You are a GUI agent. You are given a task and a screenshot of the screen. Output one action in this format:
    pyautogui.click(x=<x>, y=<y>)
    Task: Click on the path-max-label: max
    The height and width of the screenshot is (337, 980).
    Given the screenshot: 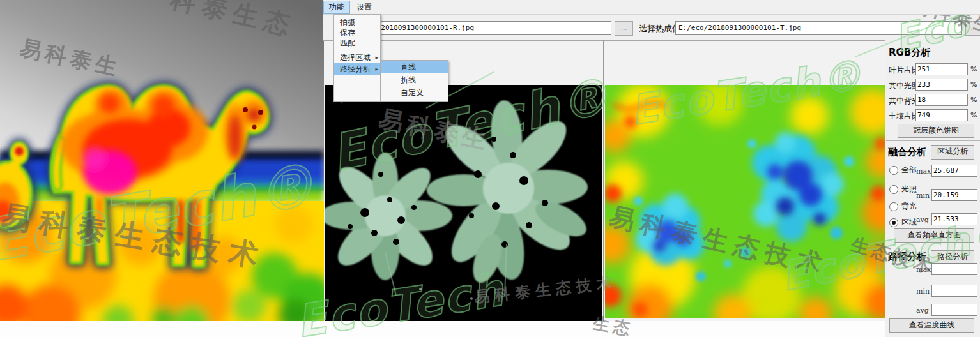 What is the action you would take?
    pyautogui.click(x=924, y=269)
    